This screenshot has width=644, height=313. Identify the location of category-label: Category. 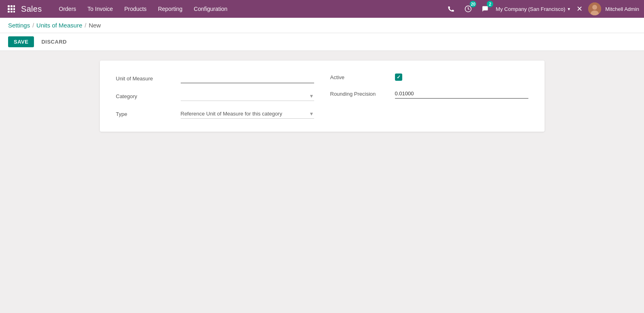
(148, 96).